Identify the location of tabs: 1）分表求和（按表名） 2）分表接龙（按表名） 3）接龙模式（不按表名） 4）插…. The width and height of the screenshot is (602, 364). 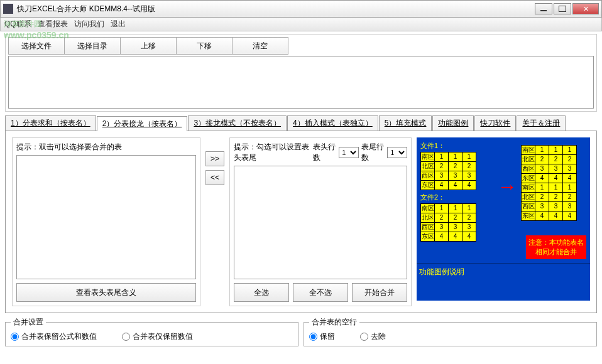
(301, 123).